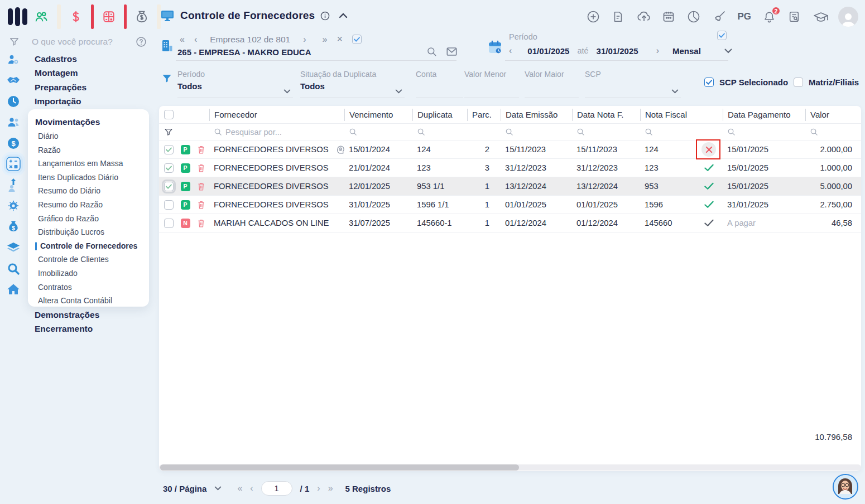  What do you see at coordinates (41, 17) in the screenshot?
I see `people-module-icon` at bounding box center [41, 17].